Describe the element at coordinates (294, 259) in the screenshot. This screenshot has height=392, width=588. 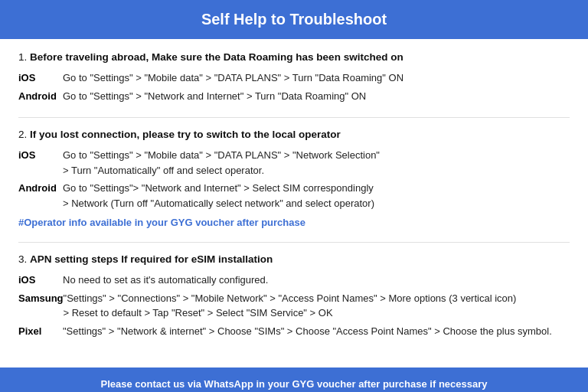
I see `section-3-heading: 3. APN setting steps If required for eSI…` at that location.